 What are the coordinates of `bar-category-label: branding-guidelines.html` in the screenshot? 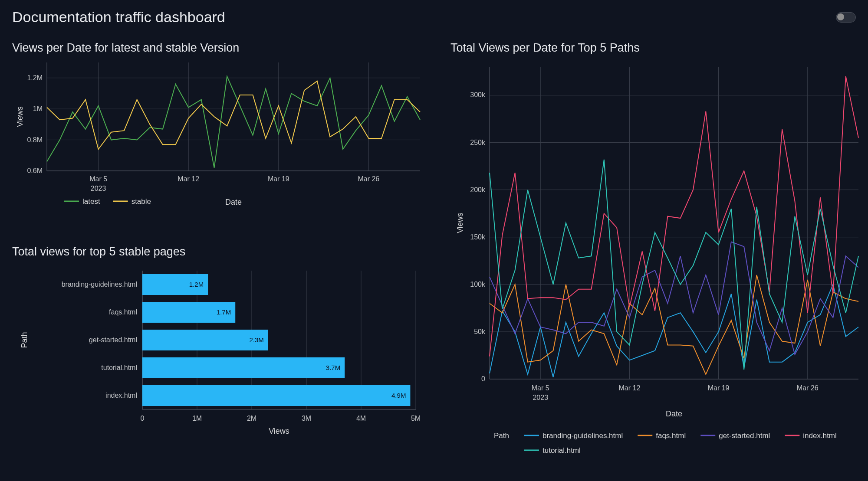 It's located at (99, 285).